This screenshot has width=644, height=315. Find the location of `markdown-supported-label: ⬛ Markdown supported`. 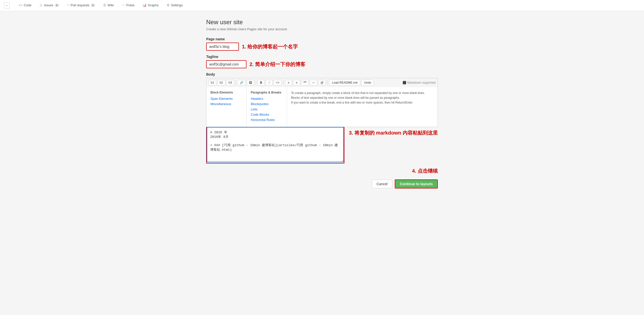

markdown-supported-label: ⬛ Markdown supported is located at coordinates (419, 83).